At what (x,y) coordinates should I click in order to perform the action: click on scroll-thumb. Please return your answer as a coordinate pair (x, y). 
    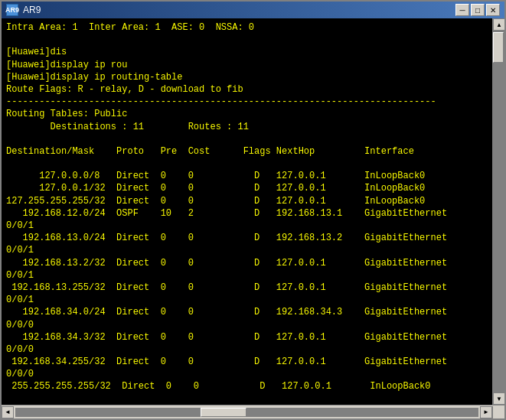
    Looking at the image, I should click on (498, 47).